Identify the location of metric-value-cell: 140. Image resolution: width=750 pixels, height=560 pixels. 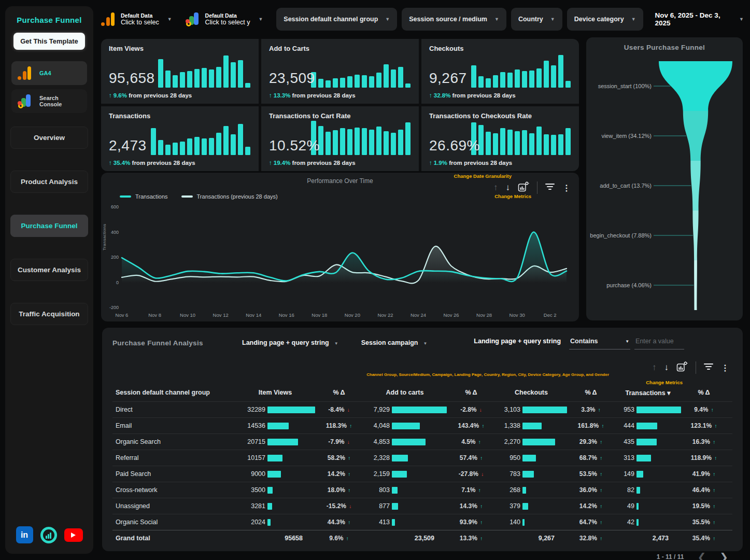
(507, 522).